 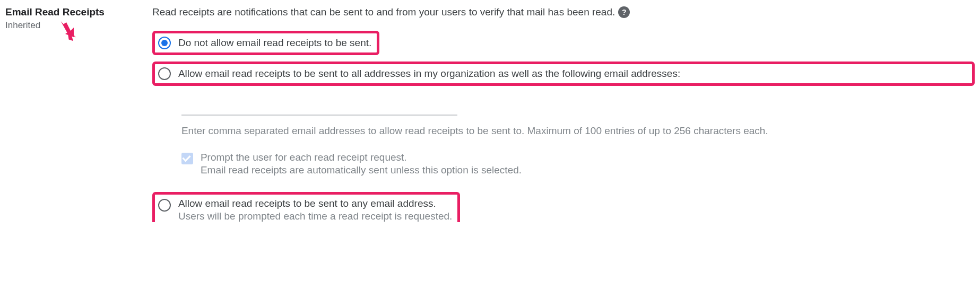 I want to click on help-icon: ?, so click(x=624, y=12).